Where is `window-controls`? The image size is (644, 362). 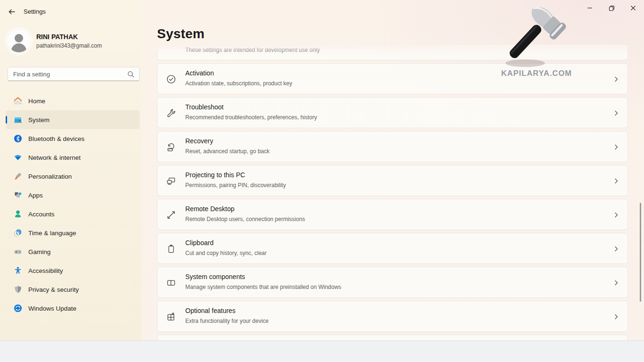 window-controls is located at coordinates (611, 8).